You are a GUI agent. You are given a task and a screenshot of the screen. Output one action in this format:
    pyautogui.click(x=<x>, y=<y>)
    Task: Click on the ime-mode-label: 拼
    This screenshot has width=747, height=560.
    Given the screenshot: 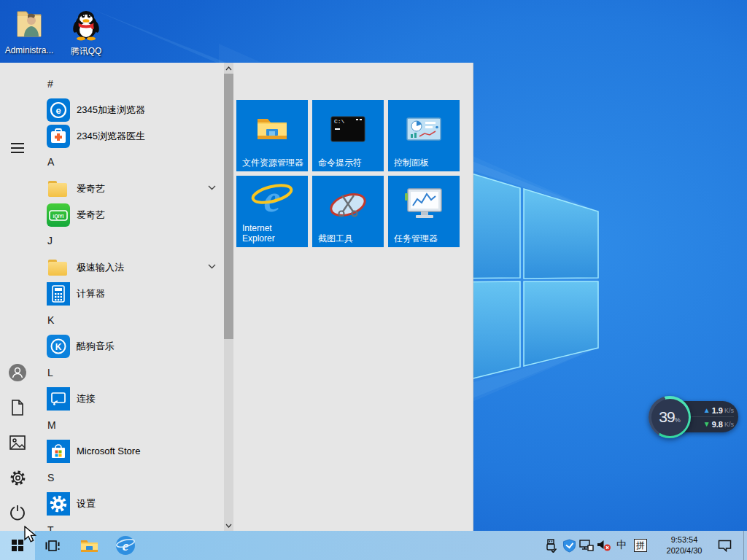 What is the action you would take?
    pyautogui.click(x=640, y=545)
    